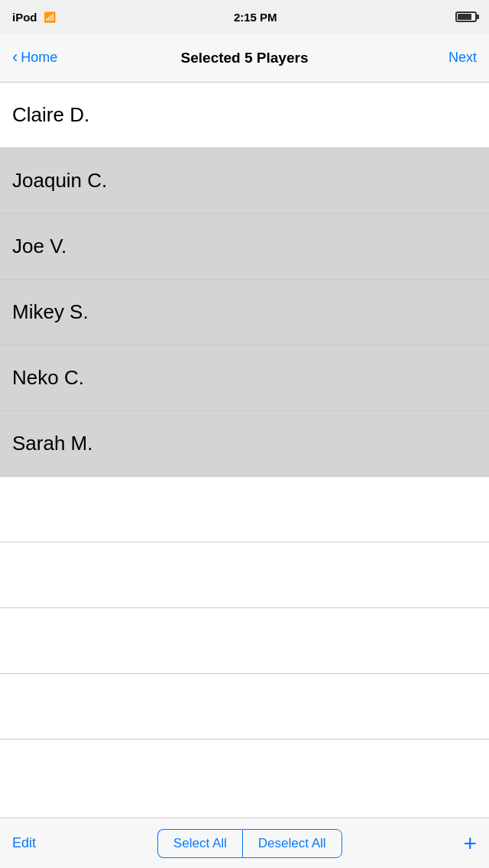  I want to click on chevron-left-icon: ‹, so click(15, 57).